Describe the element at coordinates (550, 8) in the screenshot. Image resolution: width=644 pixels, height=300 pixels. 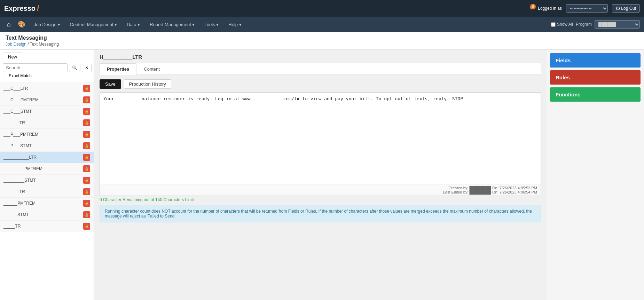
I see `logged-in-label: Logged in as` at that location.